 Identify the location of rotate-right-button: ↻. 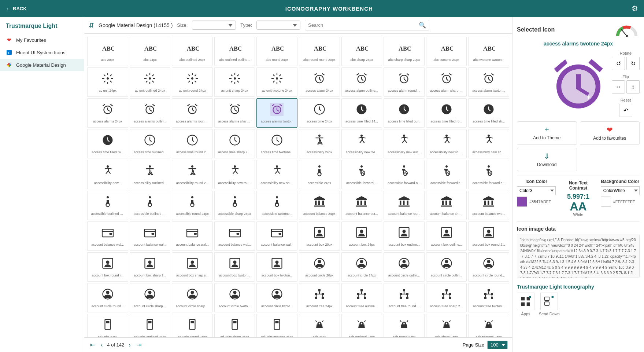
(633, 63).